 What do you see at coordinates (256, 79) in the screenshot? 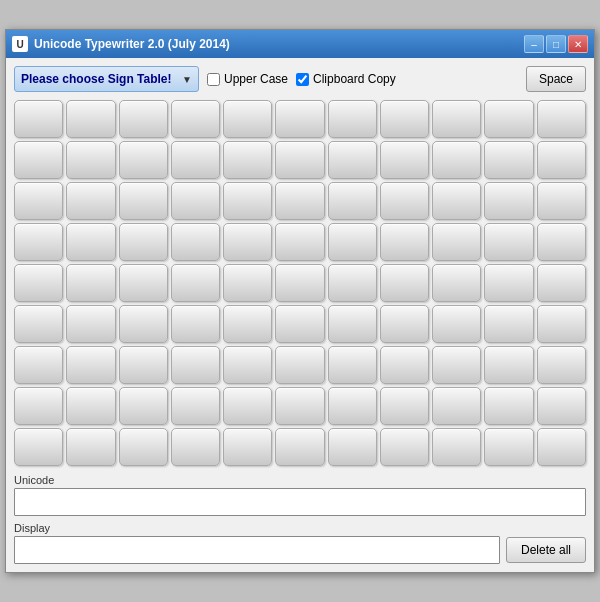
I see `upper-case-label: Upper Case` at bounding box center [256, 79].